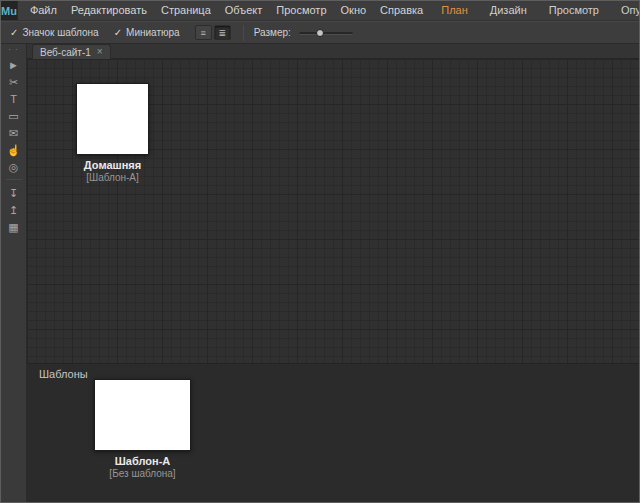  I want to click on size-label: Размер:, so click(272, 32).